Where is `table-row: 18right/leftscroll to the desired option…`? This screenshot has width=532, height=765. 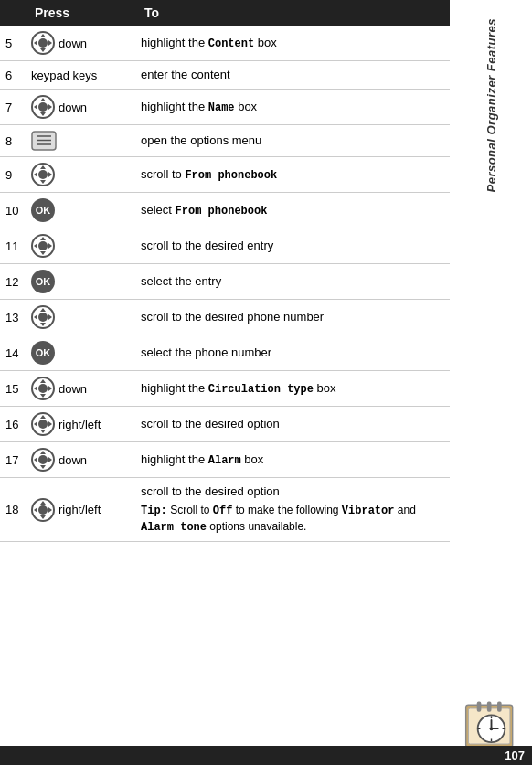 table-row: 18right/leftscroll to the desired option… is located at coordinates (225, 510).